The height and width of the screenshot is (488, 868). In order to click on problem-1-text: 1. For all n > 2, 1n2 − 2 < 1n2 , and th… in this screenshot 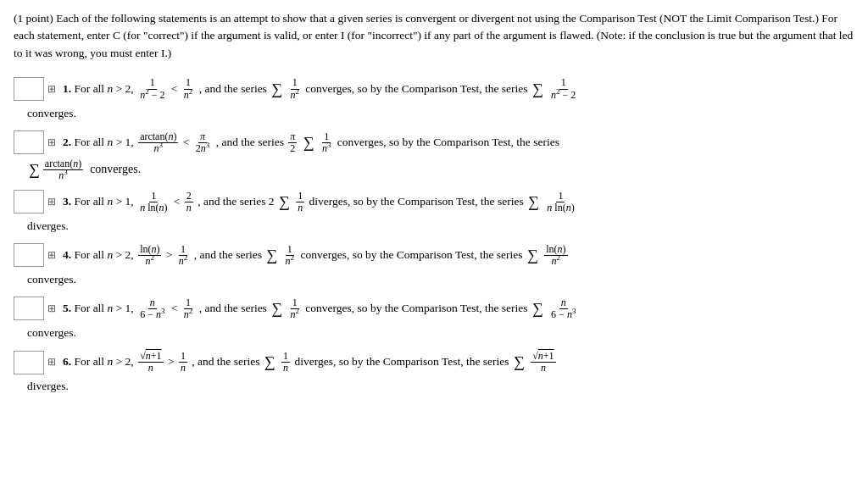, I will do `click(459, 90)`.